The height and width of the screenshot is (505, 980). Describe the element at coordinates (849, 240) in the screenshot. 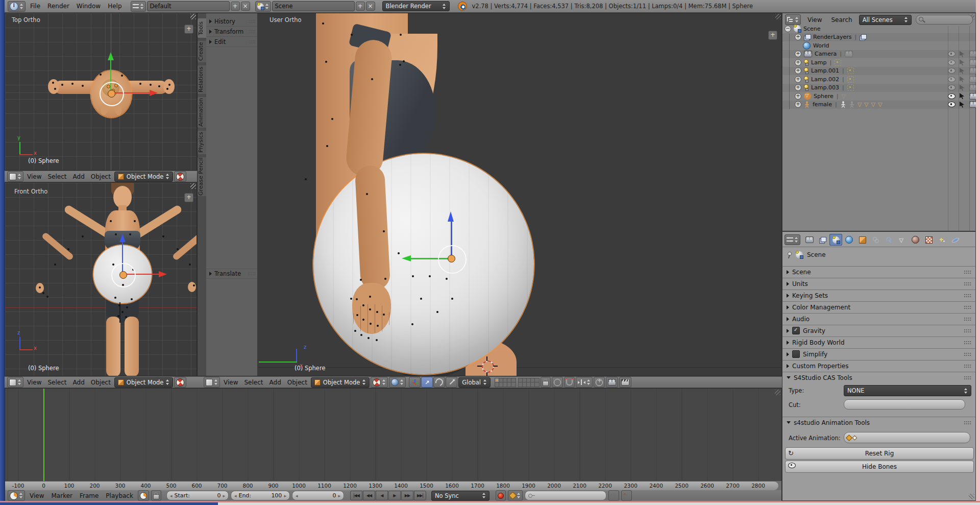

I see `tab-world` at that location.